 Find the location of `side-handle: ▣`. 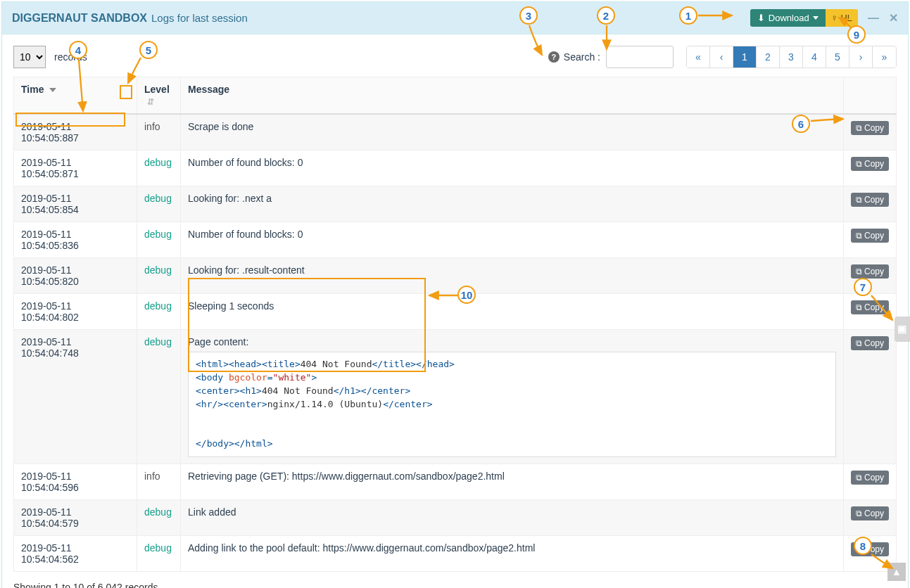

side-handle: ▣ is located at coordinates (902, 329).